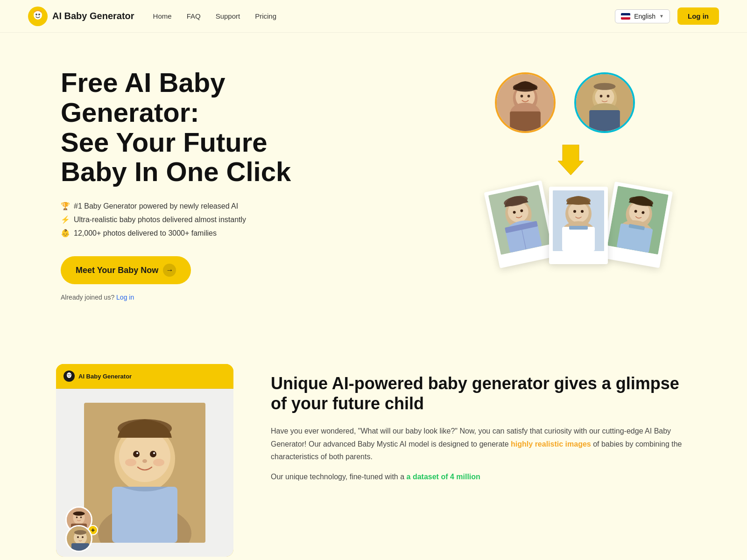  Describe the element at coordinates (571, 162) in the screenshot. I see `arrow-down-icon` at that location.